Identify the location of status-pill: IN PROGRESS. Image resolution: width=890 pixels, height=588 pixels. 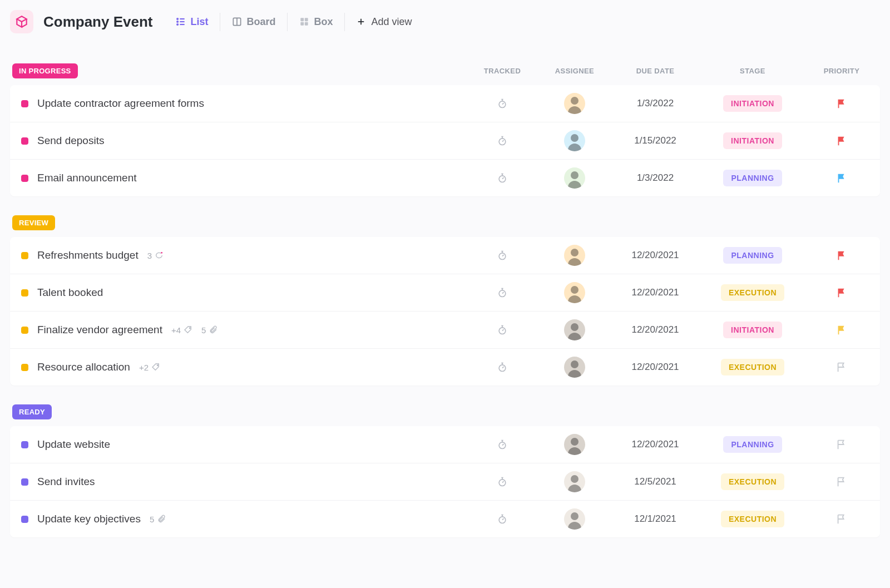
(45, 71).